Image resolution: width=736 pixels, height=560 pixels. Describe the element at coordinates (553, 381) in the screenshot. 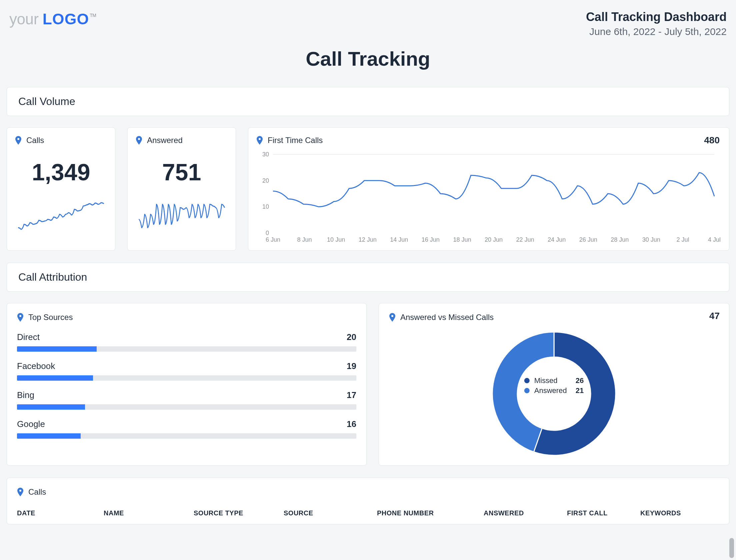

I see `legend-missed-label: Missed` at that location.